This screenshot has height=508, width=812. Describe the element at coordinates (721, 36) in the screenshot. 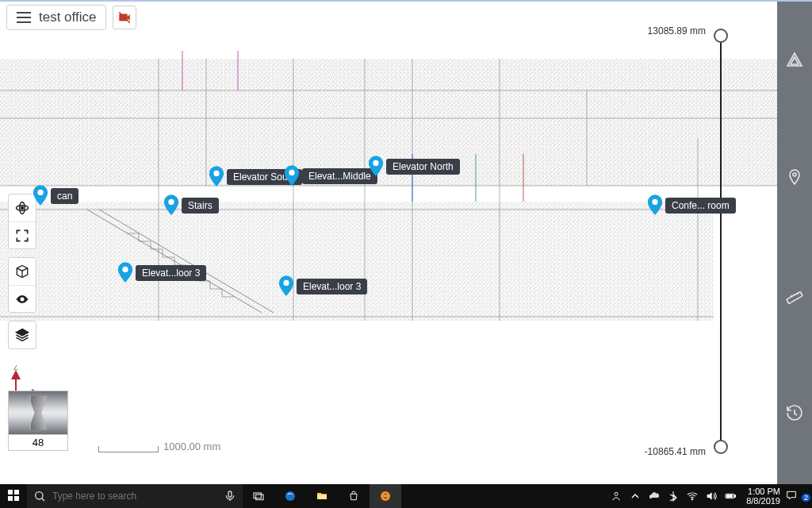

I see `clip-top-handle` at that location.